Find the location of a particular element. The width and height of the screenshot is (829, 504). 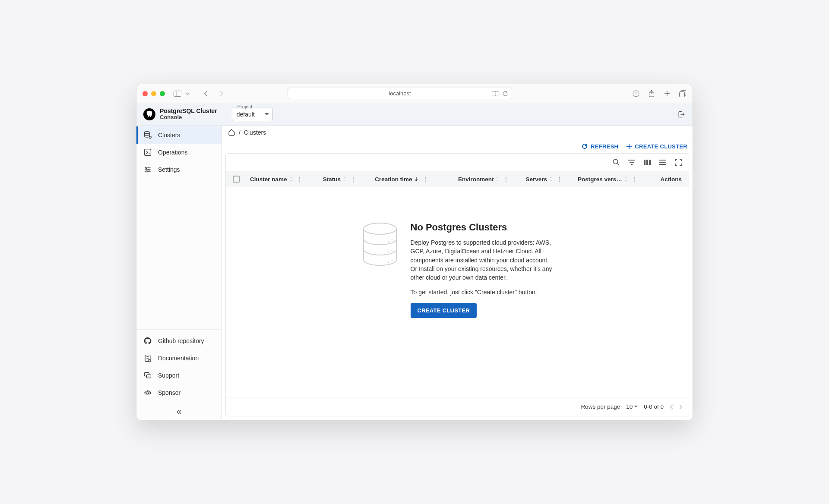

density-icon is located at coordinates (663, 162).